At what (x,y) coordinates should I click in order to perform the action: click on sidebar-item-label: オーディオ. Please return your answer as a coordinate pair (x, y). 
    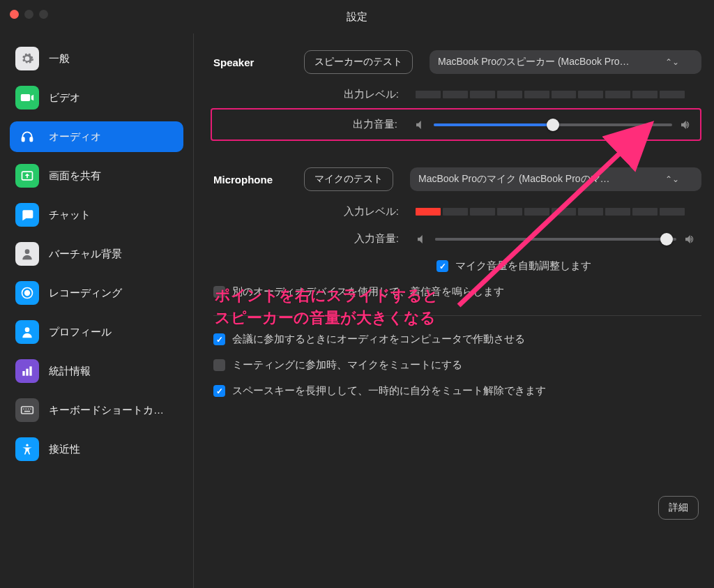
    Looking at the image, I should click on (75, 137).